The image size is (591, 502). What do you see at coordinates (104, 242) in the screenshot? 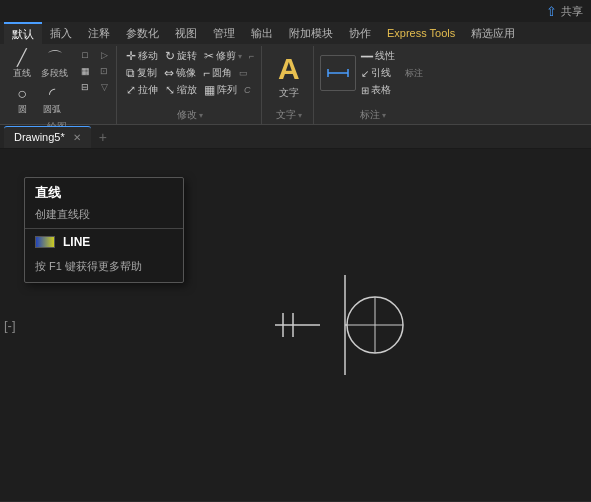
I see `tooltip-line-row: LINE` at bounding box center [104, 242].